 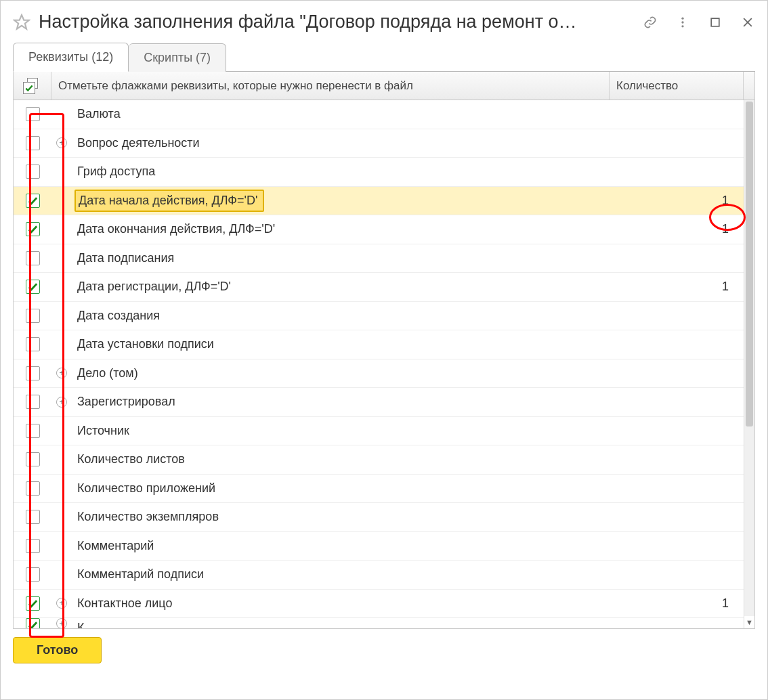 I want to click on row-label: Дата установки подписи, so click(x=342, y=344).